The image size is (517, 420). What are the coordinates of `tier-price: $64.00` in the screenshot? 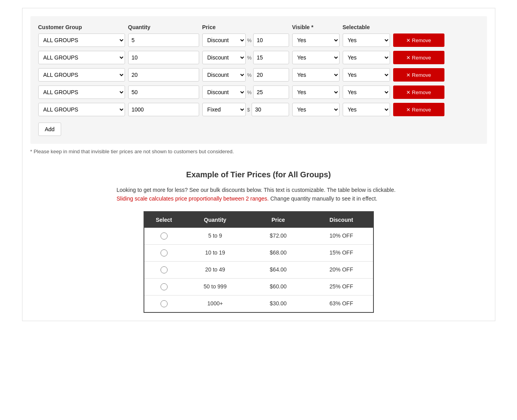 It's located at (278, 270).